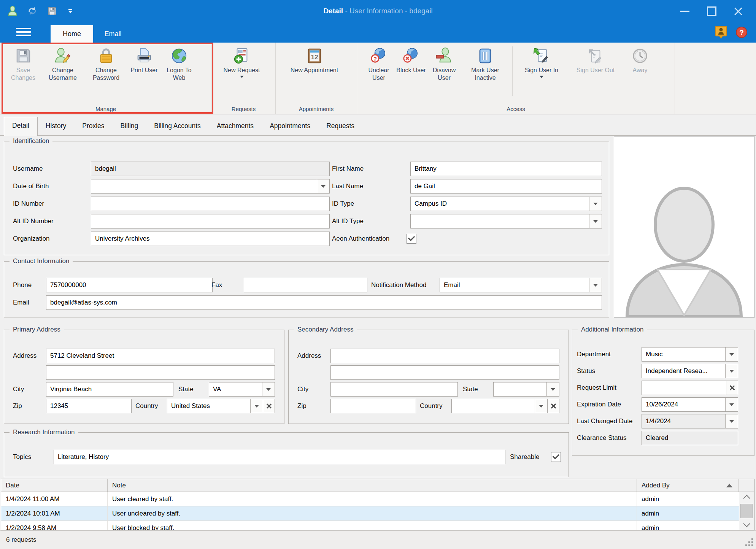  What do you see at coordinates (738, 11) in the screenshot?
I see `close-button` at bounding box center [738, 11].